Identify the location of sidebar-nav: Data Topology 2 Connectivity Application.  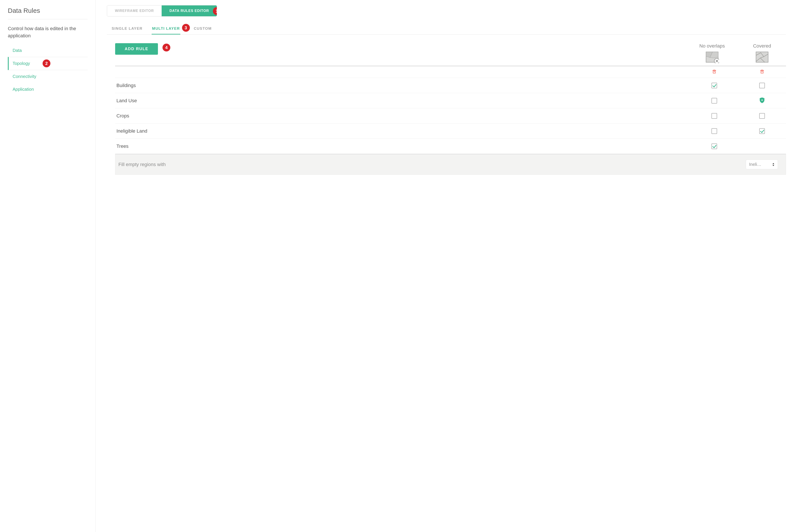
(48, 70).